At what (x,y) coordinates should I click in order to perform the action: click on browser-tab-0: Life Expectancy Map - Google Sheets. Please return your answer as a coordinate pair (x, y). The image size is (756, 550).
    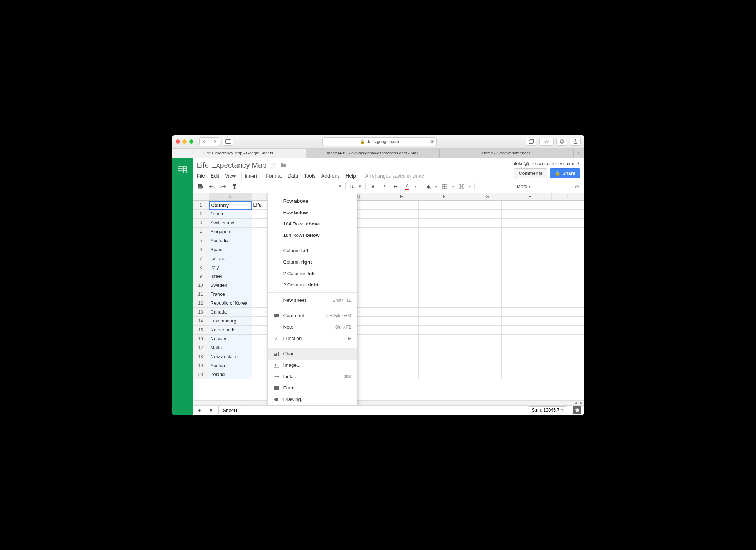
    Looking at the image, I should click on (239, 153).